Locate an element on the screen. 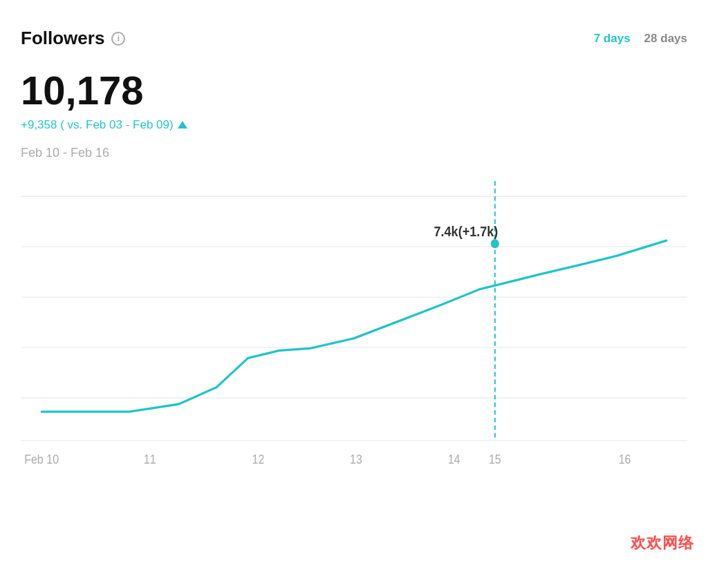  svg-text: 12 is located at coordinates (258, 459).